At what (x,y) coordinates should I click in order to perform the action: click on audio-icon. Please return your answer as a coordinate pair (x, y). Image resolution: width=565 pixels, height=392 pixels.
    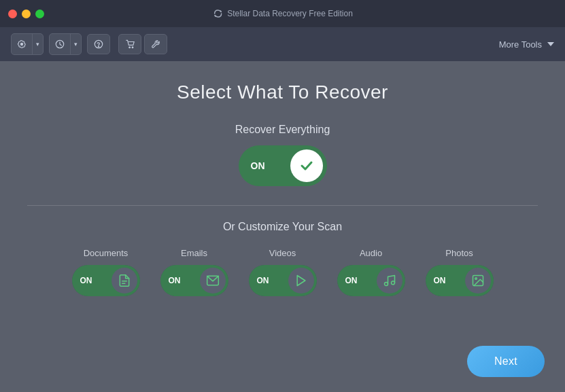
    Looking at the image, I should click on (390, 281).